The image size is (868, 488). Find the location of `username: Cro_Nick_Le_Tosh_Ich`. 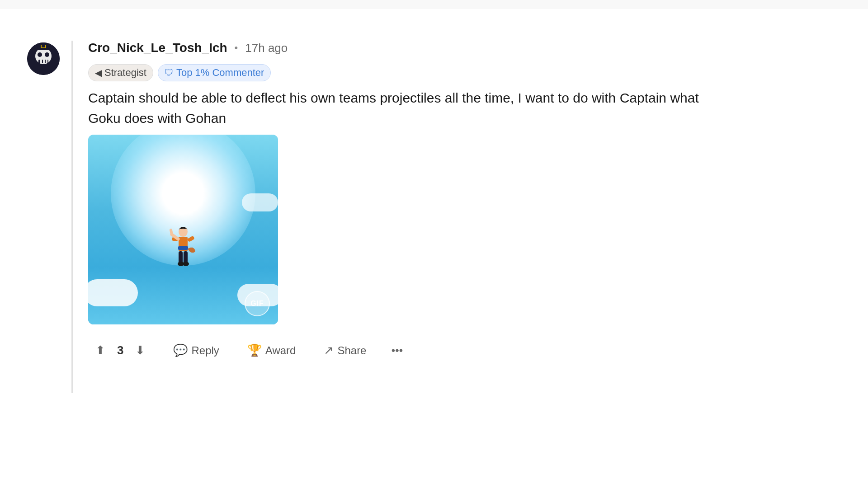

username: Cro_Nick_Le_Tosh_Ich is located at coordinates (158, 48).